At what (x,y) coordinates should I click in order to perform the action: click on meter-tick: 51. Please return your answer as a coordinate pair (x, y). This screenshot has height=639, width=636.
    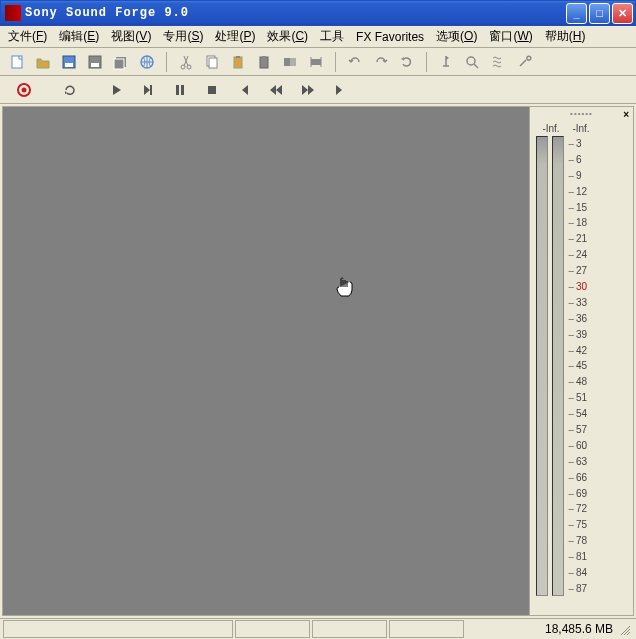
    Looking at the image, I should click on (598, 398).